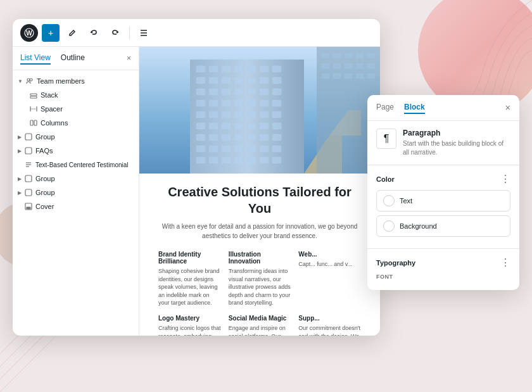  I want to click on list-view-toggle, so click(144, 33).